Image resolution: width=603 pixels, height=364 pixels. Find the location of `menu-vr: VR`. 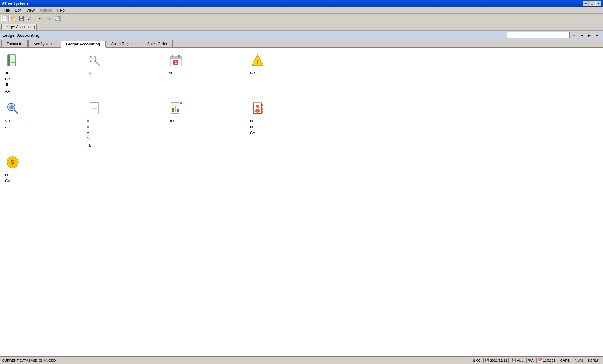

menu-vr: VR is located at coordinates (8, 121).